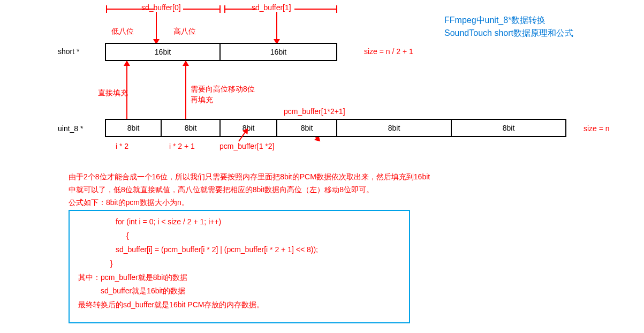  Describe the element at coordinates (191, 128) in the screenshot. I see `uint8-cell-1: 8bit` at that location.